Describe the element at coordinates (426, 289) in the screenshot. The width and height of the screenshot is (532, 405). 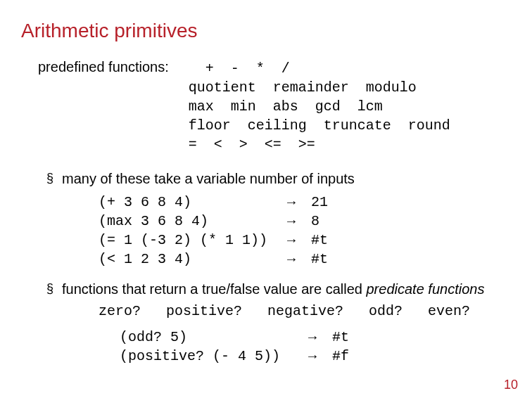
I see `bullet2-part-b: predicate functions` at that location.